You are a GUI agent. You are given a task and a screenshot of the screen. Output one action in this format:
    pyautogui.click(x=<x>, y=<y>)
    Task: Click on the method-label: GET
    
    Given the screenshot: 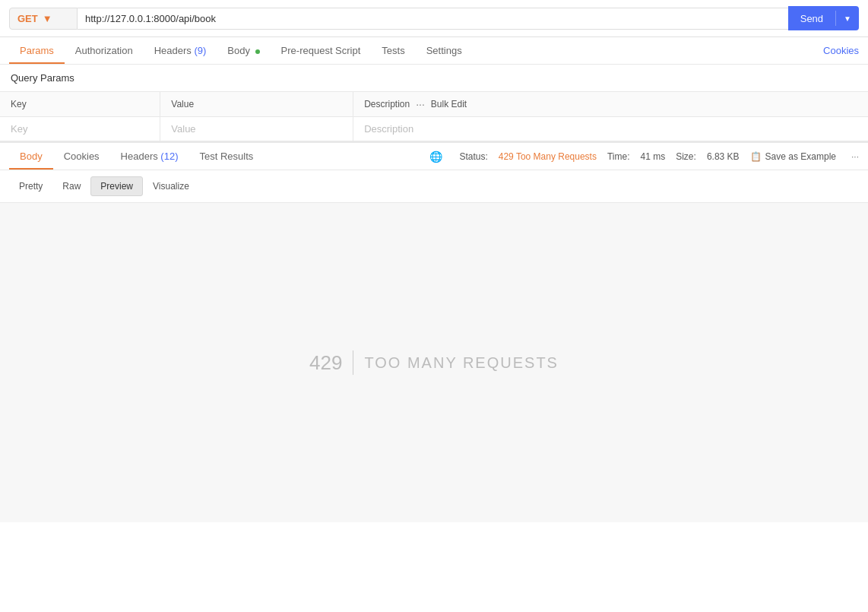 What is the action you would take?
    pyautogui.click(x=27, y=18)
    